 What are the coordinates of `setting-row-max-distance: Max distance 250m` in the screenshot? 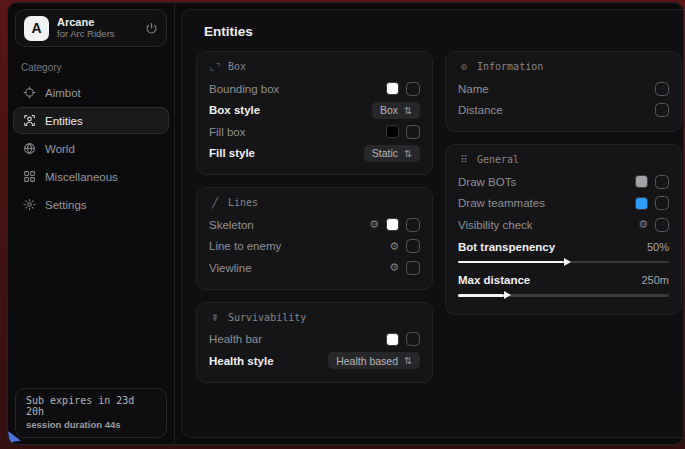 It's located at (564, 284).